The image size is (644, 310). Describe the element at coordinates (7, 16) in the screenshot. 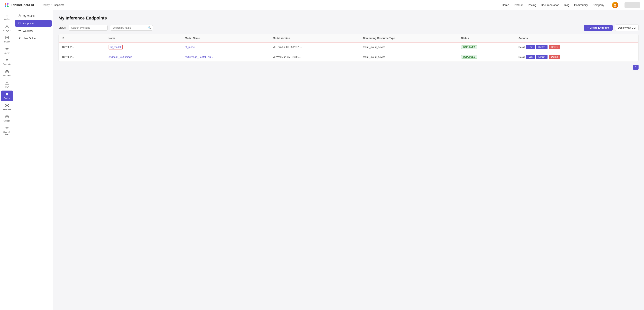

I see `models-icon: ⊞` at that location.